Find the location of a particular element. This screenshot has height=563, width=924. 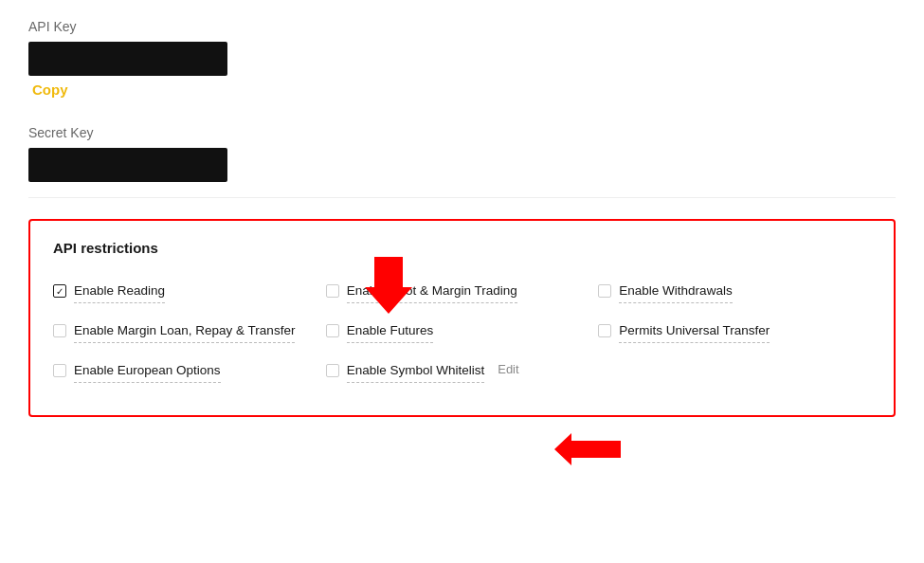

checkbox-enable-withdrawals is located at coordinates (605, 291).